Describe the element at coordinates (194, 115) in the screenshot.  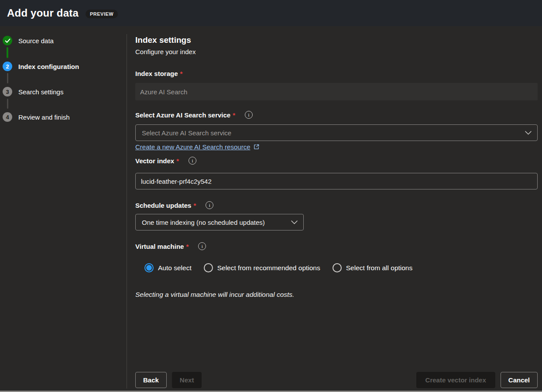
I see `search-service-label-row: Select Azure AI Search service * i` at that location.